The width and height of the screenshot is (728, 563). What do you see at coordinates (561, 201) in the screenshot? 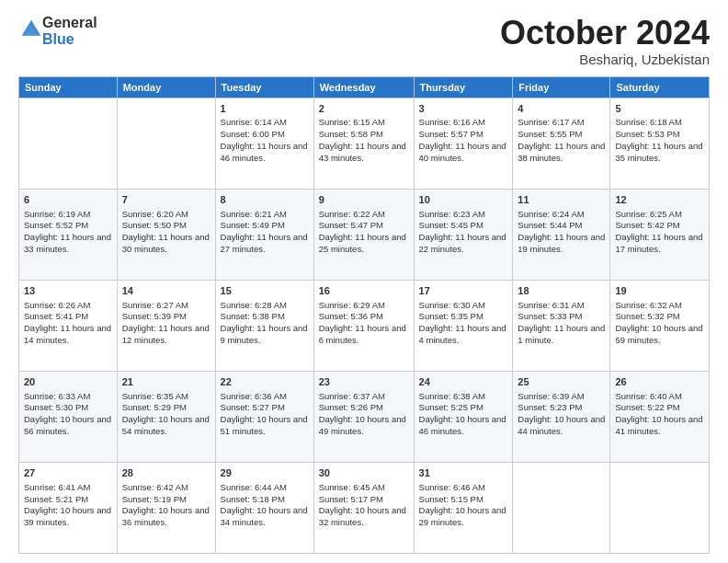
I see `day-number: 11` at bounding box center [561, 201].